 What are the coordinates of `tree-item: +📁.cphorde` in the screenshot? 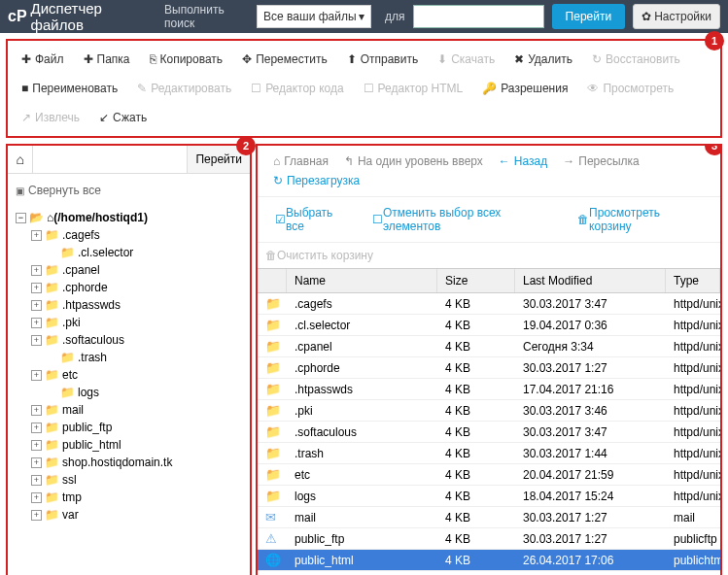 It's located at (128, 288).